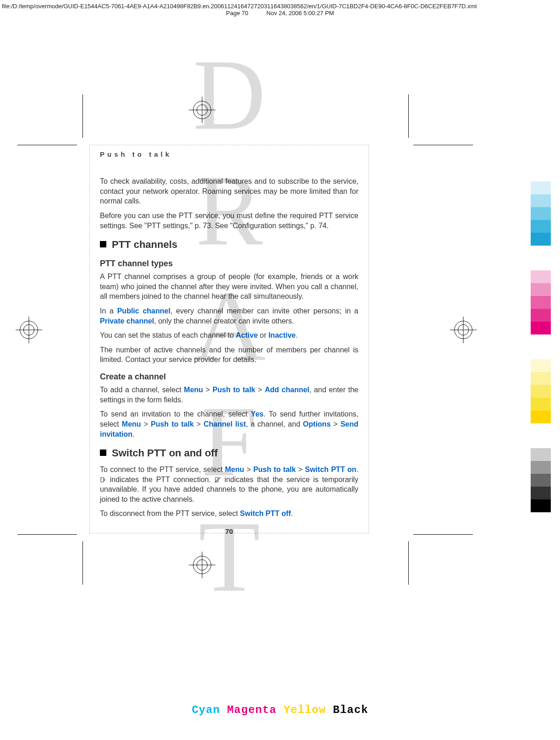 The image size is (560, 740). I want to click on cmyk-footer: Cyan Magenta Yellow Black, so click(280, 713).